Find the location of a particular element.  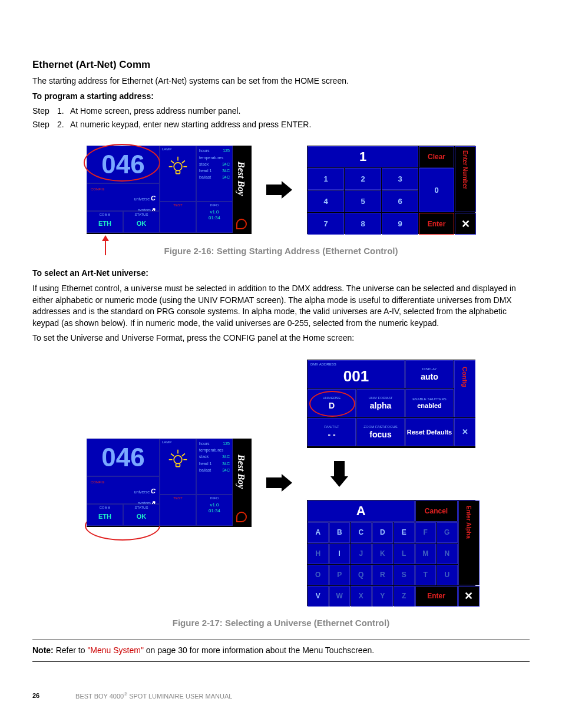

dmx-address-field: DMX ADDRESS 001 is located at coordinates (356, 374).